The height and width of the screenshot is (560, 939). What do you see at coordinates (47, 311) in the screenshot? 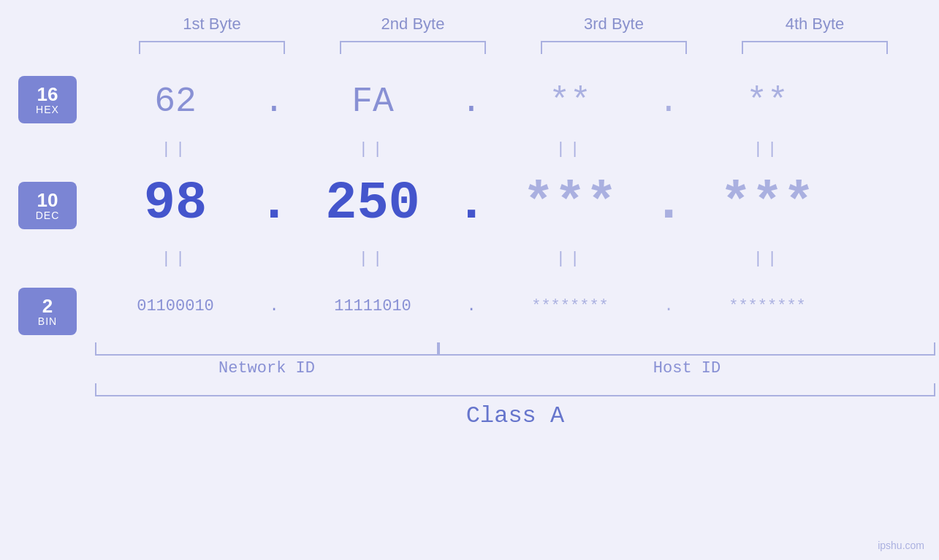
I see `bin-badge: 2 BIN` at bounding box center [47, 311].